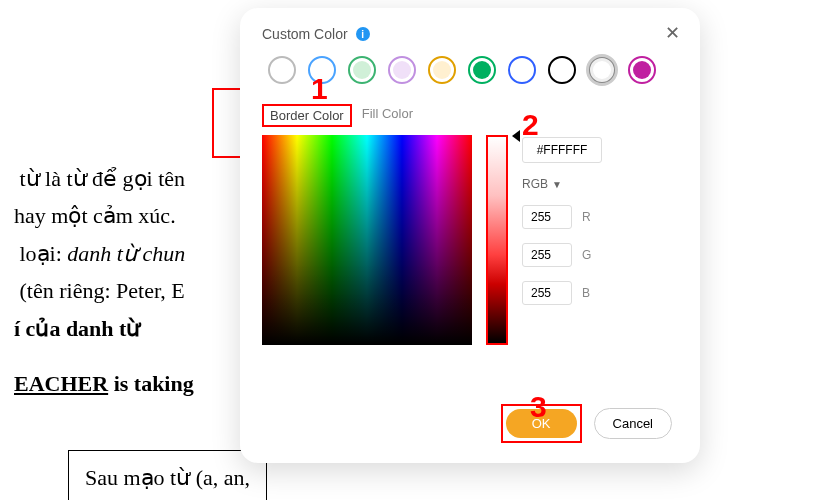 This screenshot has width=840, height=500. I want to click on dialog-title: Custom Color i, so click(470, 34).